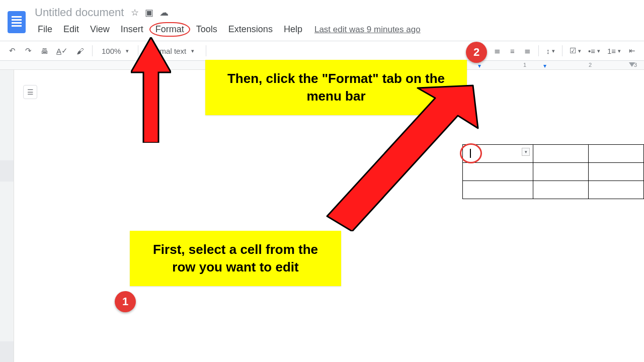 This screenshot has height=362, width=644. Describe the element at coordinates (172, 51) in the screenshot. I see `paragraph-style-select: Normal text` at that location.